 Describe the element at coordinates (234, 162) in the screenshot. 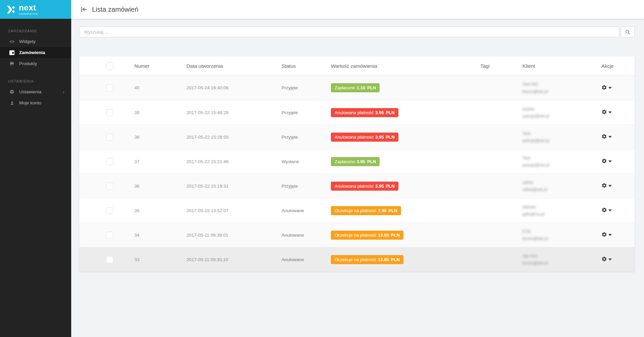

I see `order-date: 2017-05-22 15:21:46` at that location.